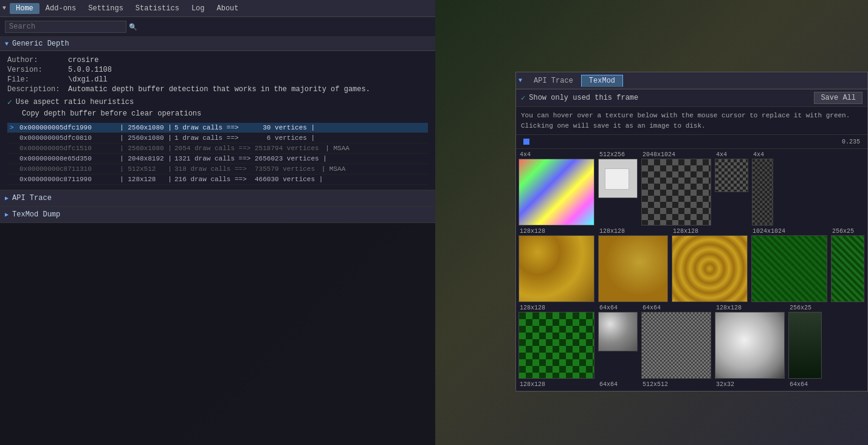 Image resolution: width=868 pixels, height=445 pixels. I want to click on texture-dark-side, so click(805, 345).